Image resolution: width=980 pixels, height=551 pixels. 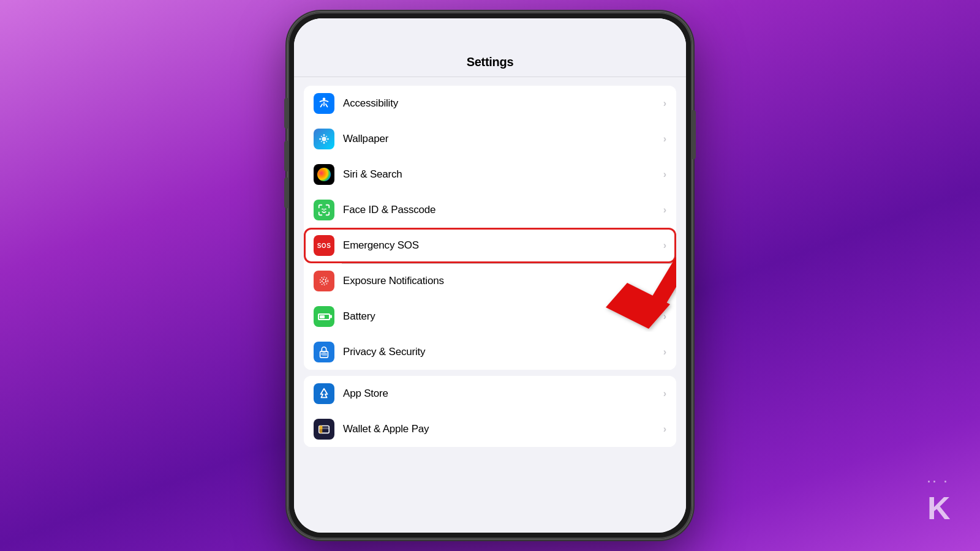 I want to click on wallpaper-icon, so click(x=324, y=139).